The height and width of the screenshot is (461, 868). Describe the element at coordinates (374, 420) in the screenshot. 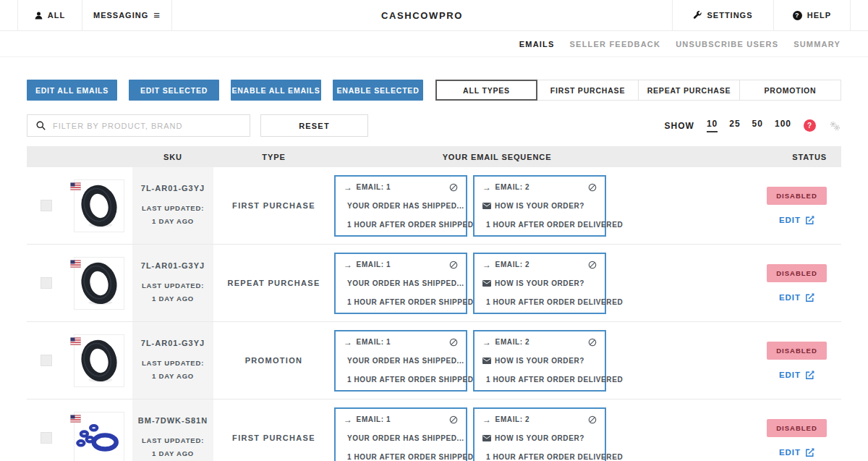

I see `email-title: EMAIL: 1` at that location.